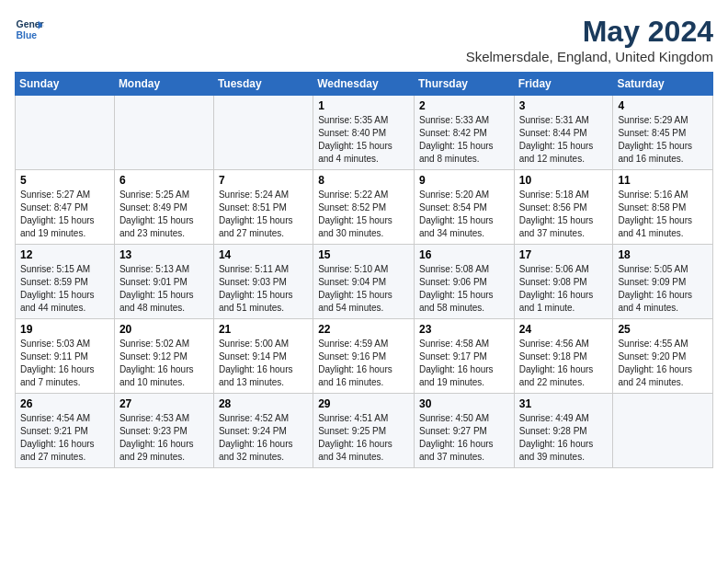  What do you see at coordinates (65, 282) in the screenshot?
I see `calendar-cell: 12Sunrise: 5:15 AMSunset: 8:59 PMDayligh…` at bounding box center [65, 282].